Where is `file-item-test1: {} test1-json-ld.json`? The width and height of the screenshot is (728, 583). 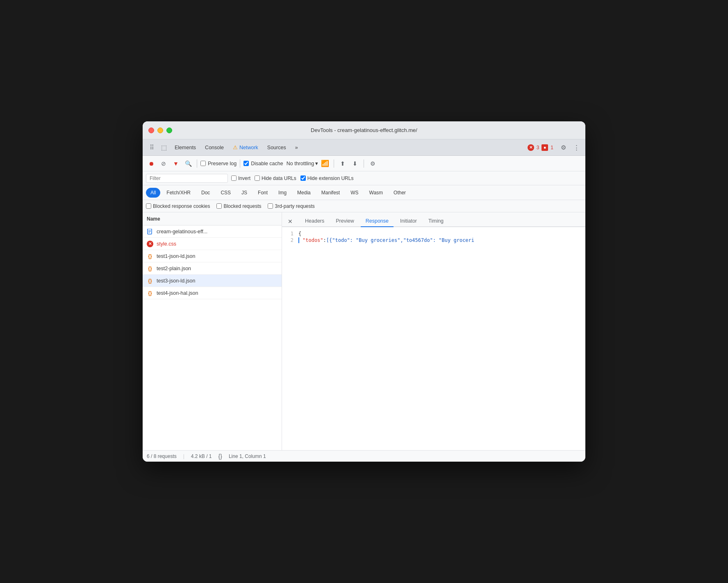 file-item-test1: {} test1-json-ld.json is located at coordinates (212, 256).